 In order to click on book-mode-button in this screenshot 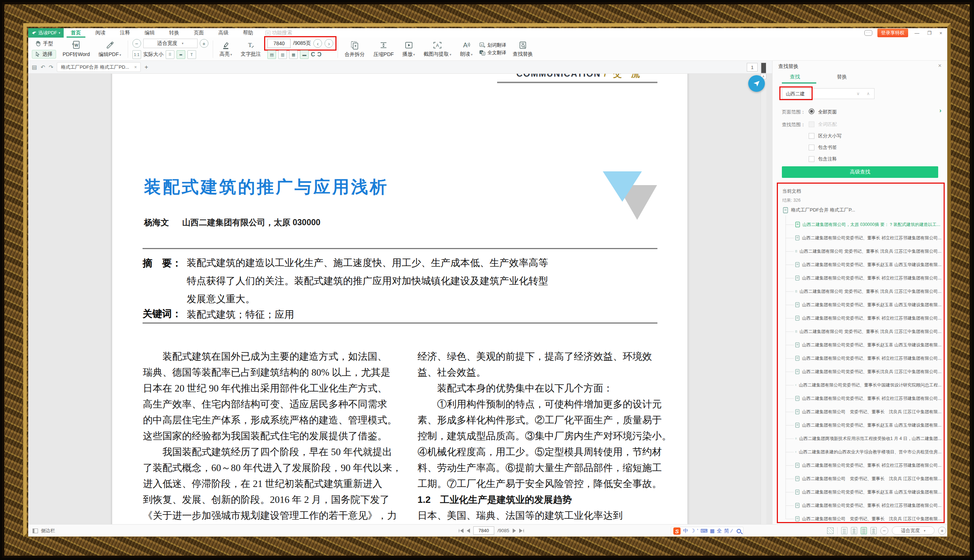, I will do `click(874, 531)`.